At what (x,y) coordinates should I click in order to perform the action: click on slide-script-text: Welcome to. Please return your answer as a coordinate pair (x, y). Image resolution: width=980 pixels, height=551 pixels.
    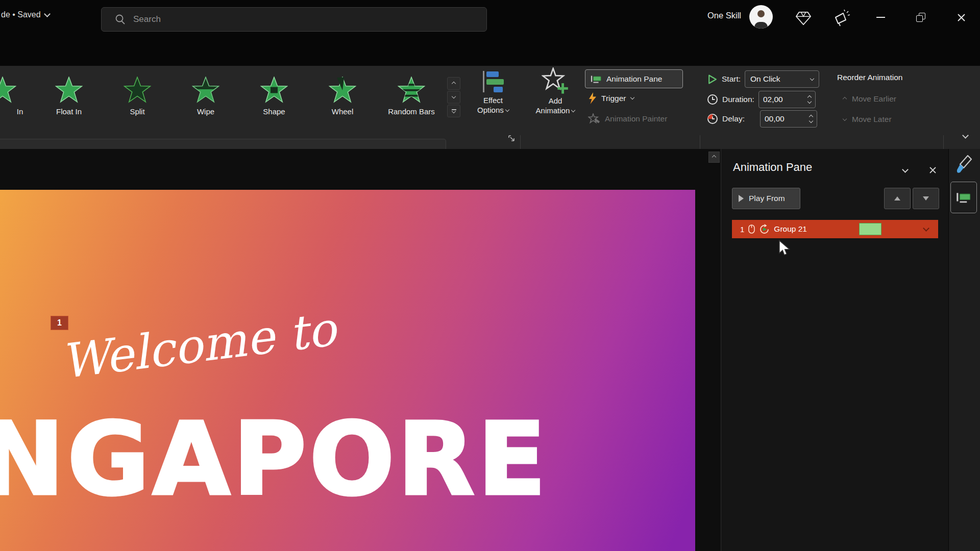
    Looking at the image, I should click on (213, 344).